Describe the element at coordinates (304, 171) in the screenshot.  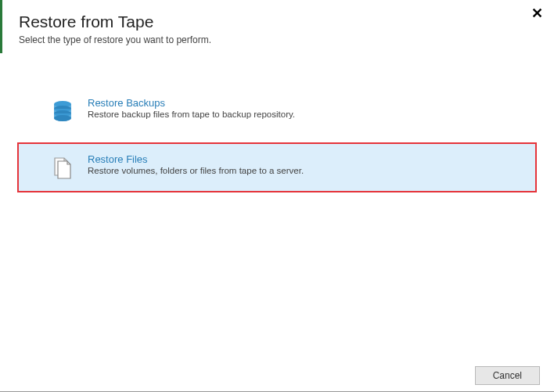
I see `option-desc: Restore volumes, folders or files from t…` at that location.